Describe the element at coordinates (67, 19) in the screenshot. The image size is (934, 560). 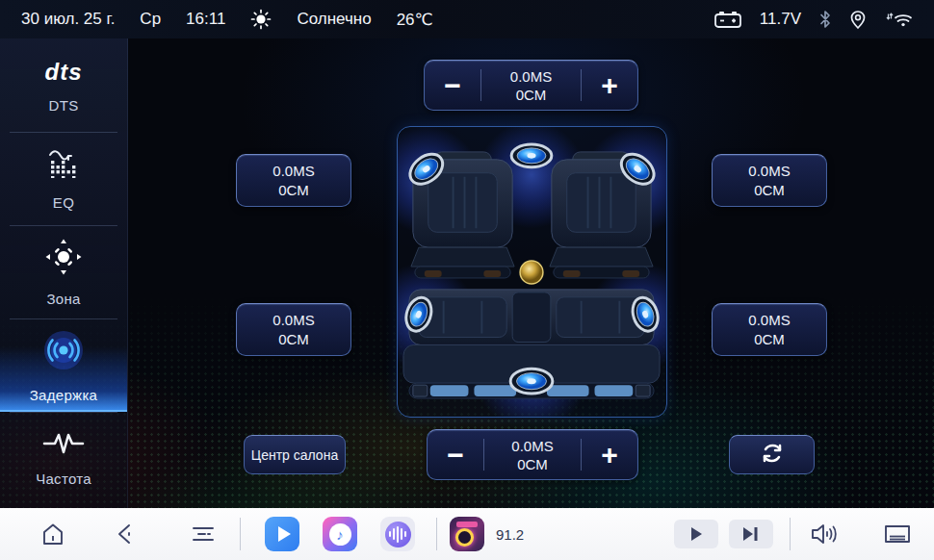
I see `status-date: 30 июл. 25 г.` at that location.